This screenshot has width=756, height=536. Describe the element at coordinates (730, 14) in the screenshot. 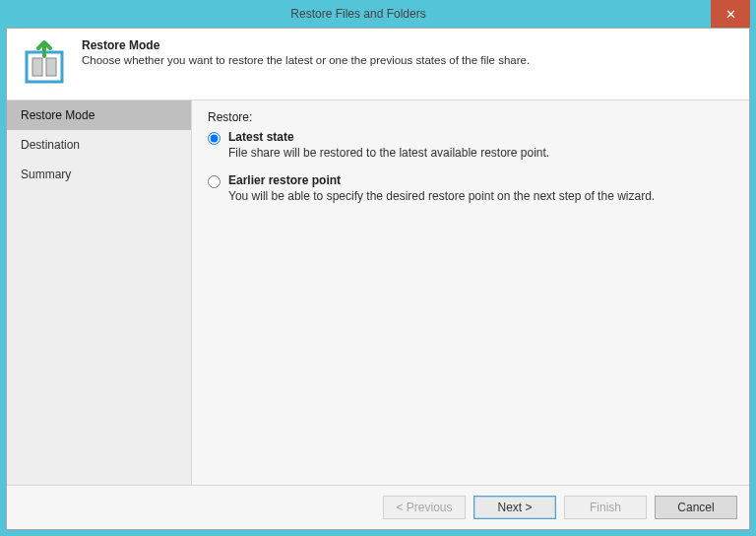

I see `close-icon: ✕` at that location.